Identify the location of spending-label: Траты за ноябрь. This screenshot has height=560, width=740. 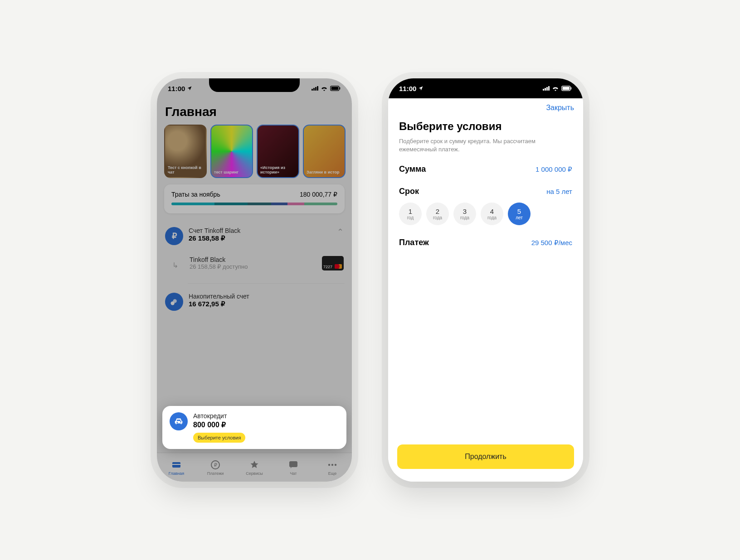
(196, 194).